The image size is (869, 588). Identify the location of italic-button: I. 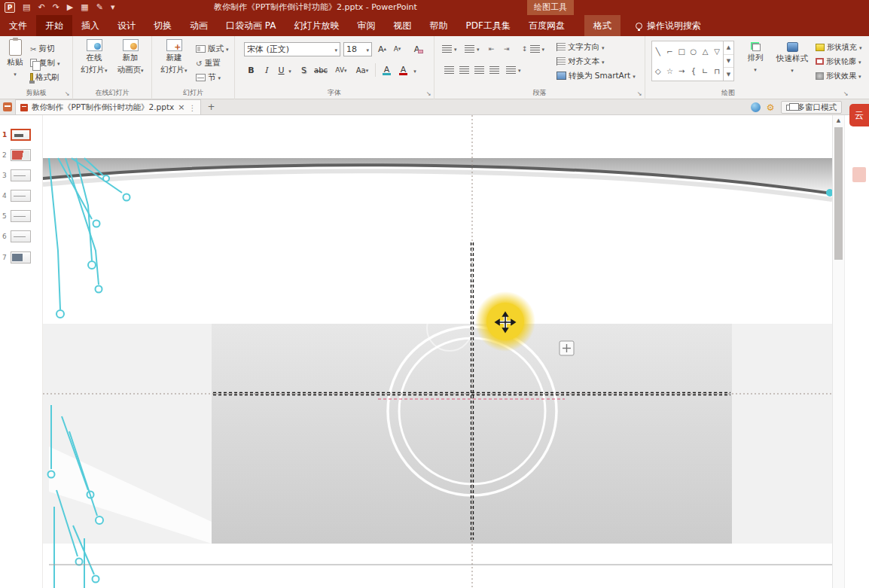
(267, 70).